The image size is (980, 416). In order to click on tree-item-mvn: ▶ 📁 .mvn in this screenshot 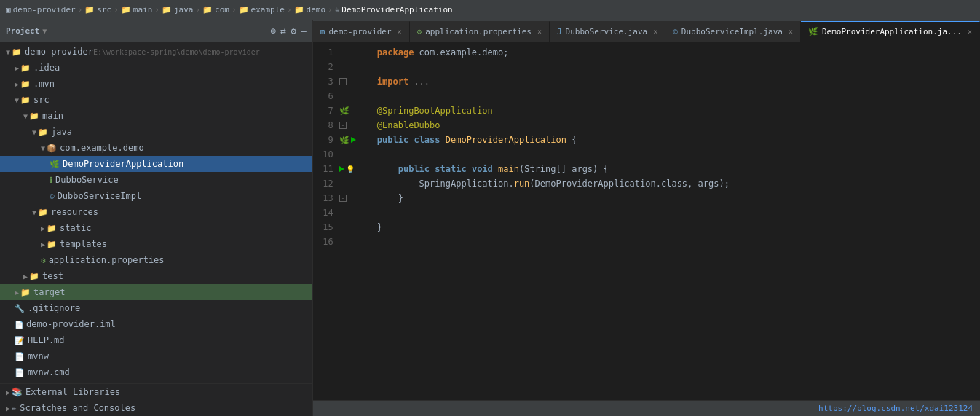, I will do `click(156, 84)`.